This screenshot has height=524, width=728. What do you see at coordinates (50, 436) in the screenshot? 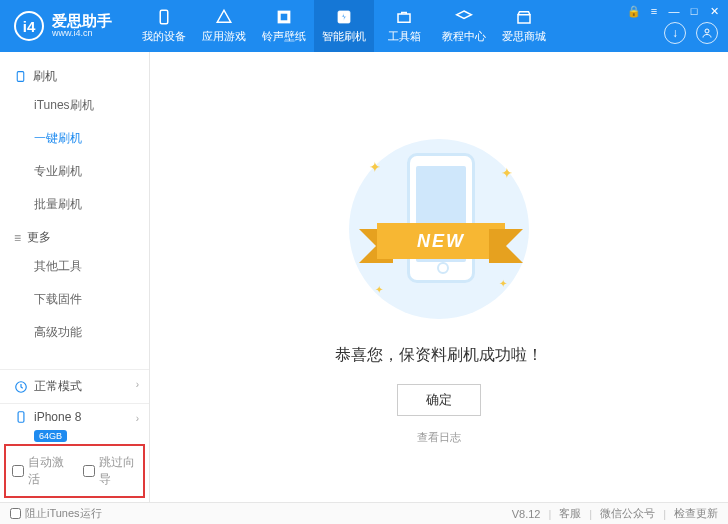
I see `storage-badge: 64GB` at bounding box center [50, 436].